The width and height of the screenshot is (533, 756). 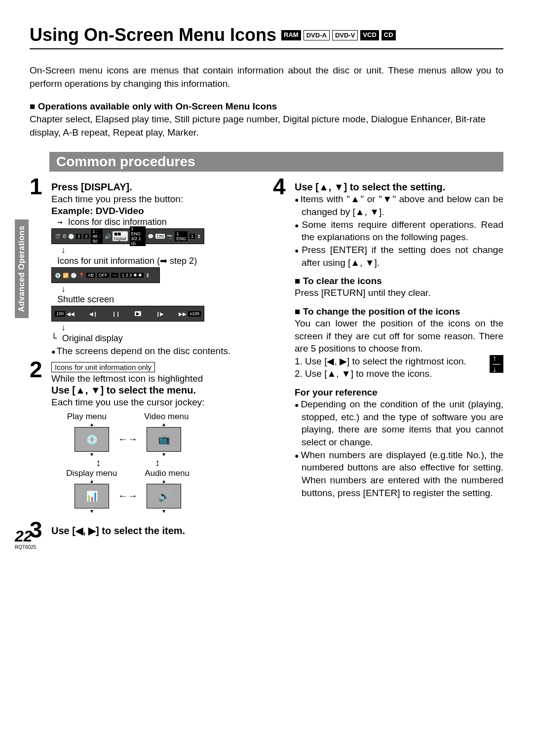 What do you see at coordinates (164, 439) in the screenshot?
I see `video-menu-icon: 📺` at bounding box center [164, 439].